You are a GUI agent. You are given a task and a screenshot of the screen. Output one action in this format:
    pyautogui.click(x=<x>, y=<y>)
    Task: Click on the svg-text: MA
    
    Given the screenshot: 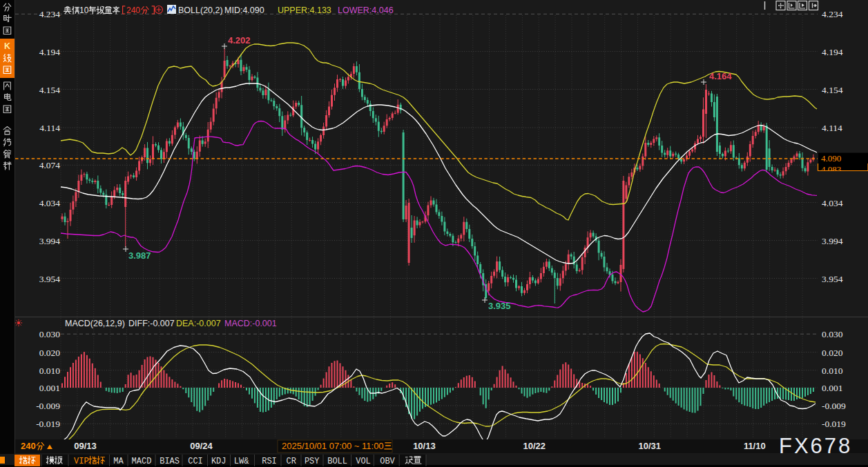 What is the action you would take?
    pyautogui.click(x=119, y=461)
    